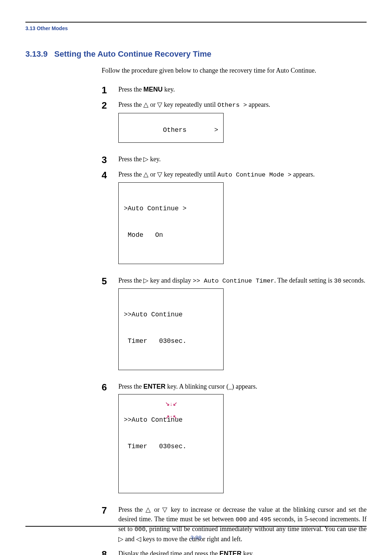  I want to click on step-number: 1, so click(110, 90).